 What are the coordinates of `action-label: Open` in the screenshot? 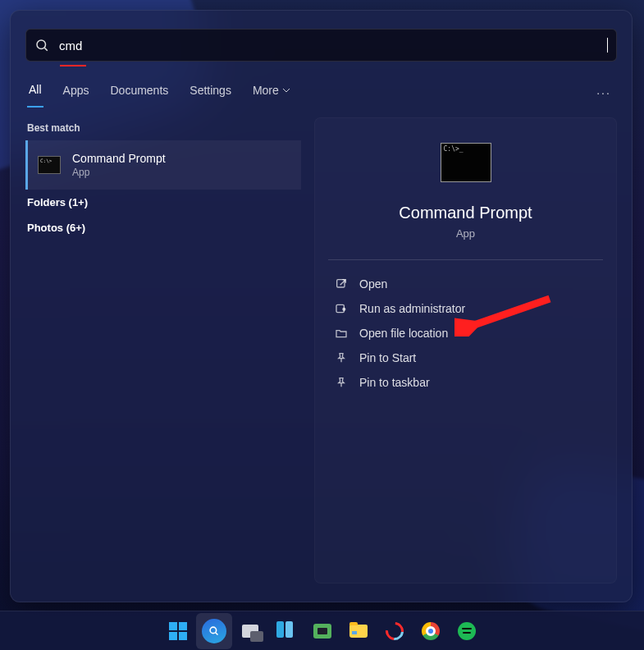 It's located at (373, 284).